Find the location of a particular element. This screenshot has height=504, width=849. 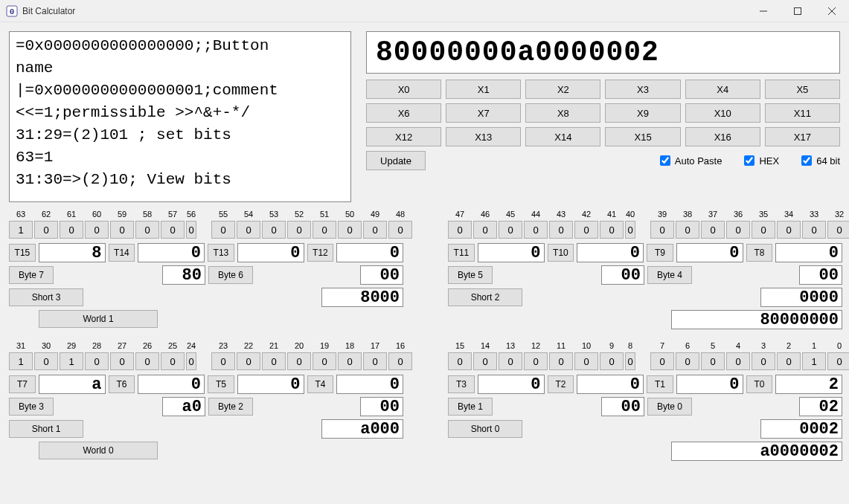

bit-52: 0 is located at coordinates (299, 230).